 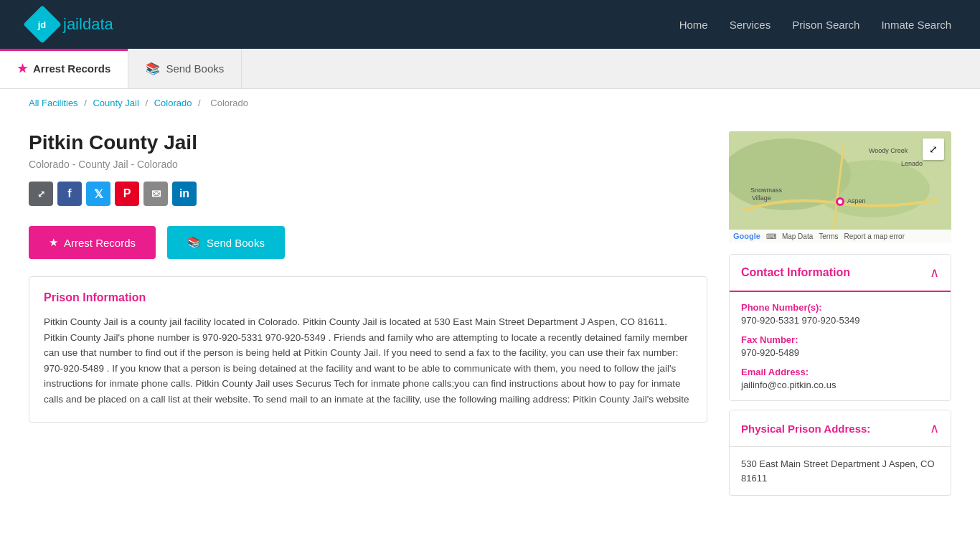 I want to click on svg-text: Snowmass, so click(x=766, y=190).